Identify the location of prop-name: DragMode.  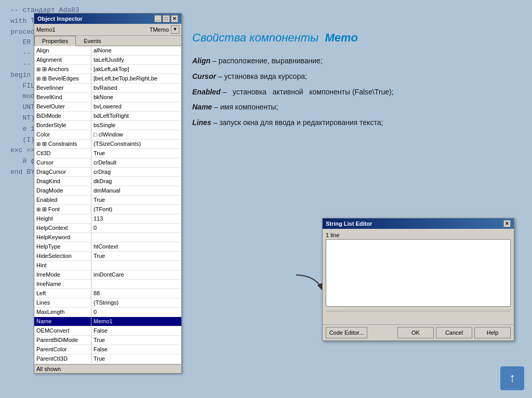
(63, 191).